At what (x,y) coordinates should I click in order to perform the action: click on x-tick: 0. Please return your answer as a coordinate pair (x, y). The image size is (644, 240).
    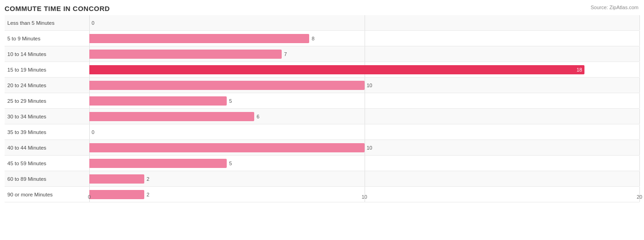
    Looking at the image, I should click on (89, 197).